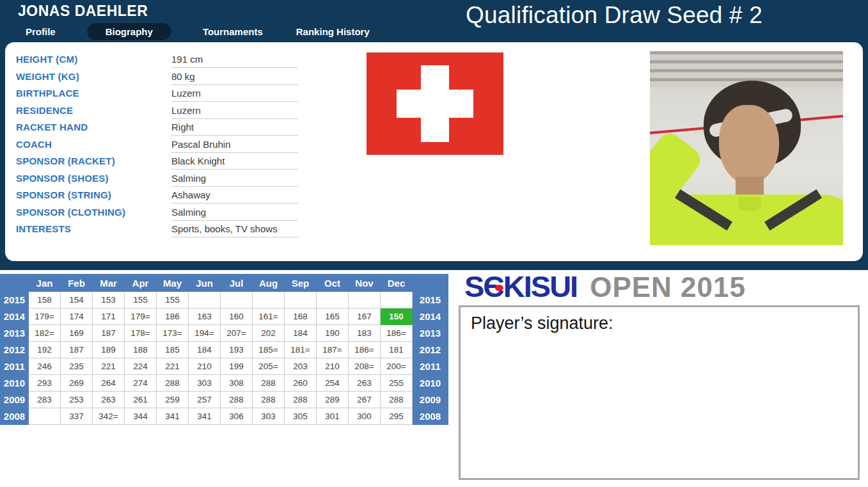  Describe the element at coordinates (157, 198) in the screenshot. I see `bio-row: SPONSOR (STRING)Ashaway` at that location.